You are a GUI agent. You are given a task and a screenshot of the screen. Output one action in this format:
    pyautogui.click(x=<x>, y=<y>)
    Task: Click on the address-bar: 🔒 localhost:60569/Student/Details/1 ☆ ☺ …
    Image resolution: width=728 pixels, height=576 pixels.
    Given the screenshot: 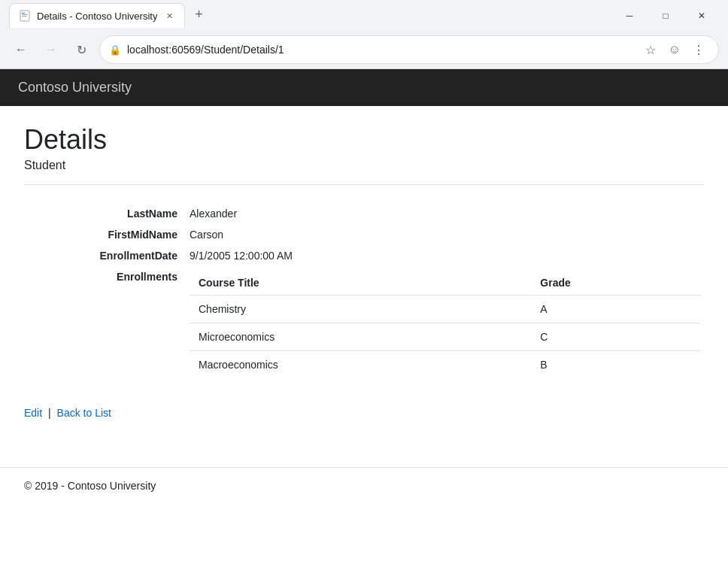 What is the action you would take?
    pyautogui.click(x=409, y=50)
    